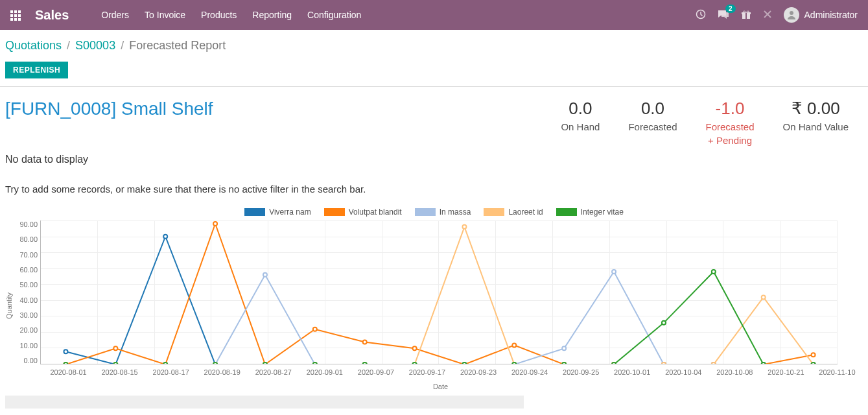  What do you see at coordinates (12, 306) in the screenshot?
I see `chart-ylabel: Quantity` at bounding box center [12, 306].